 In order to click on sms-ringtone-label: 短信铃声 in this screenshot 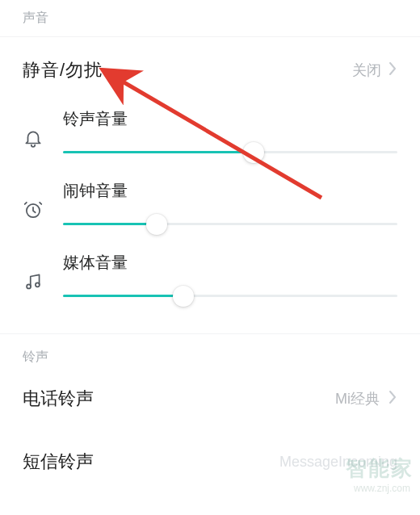, I will do `click(58, 462)`.